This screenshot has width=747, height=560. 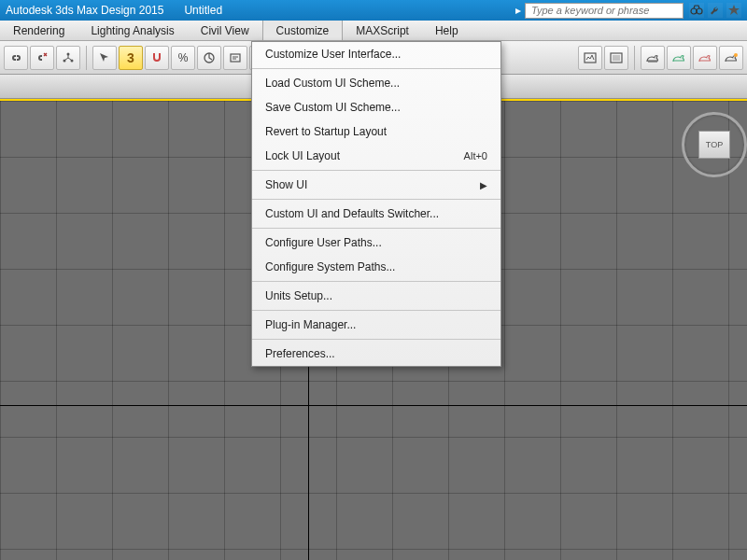 I want to click on render-production-icon, so click(x=653, y=58).